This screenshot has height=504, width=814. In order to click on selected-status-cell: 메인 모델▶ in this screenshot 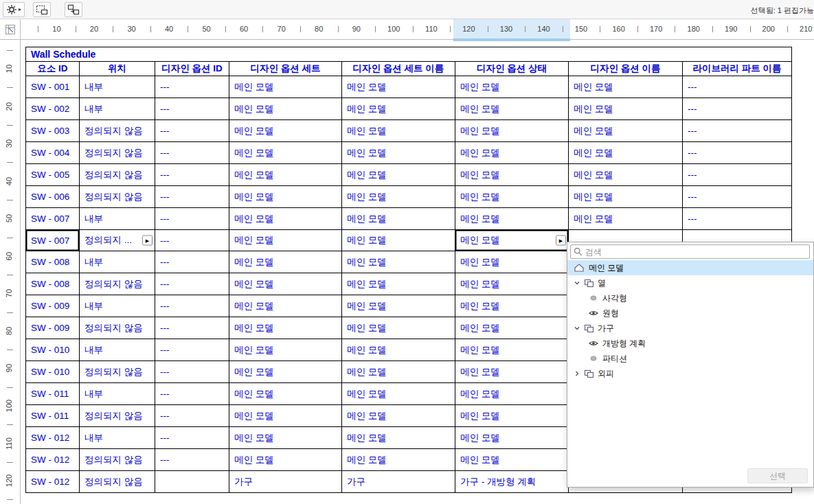, I will do `click(512, 240)`.